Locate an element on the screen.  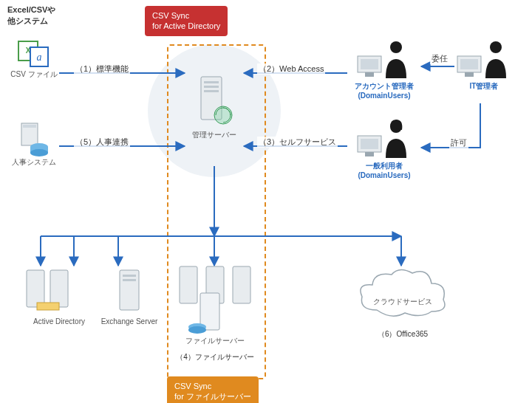
exchange-label: Exchange Server is located at coordinates (129, 322).